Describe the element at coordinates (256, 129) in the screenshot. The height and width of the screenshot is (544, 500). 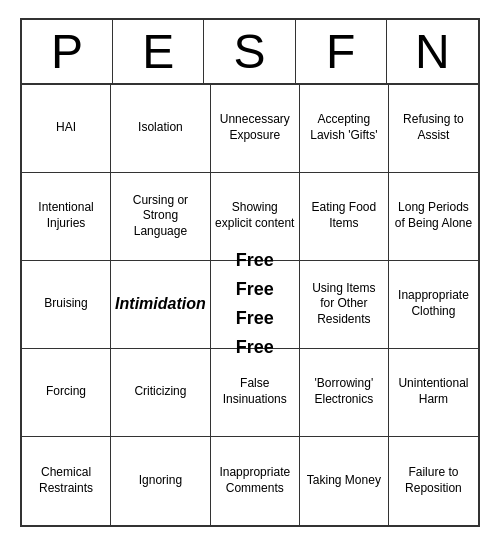
I see `bingo-cell-2: Unnecessary Exposure` at that location.